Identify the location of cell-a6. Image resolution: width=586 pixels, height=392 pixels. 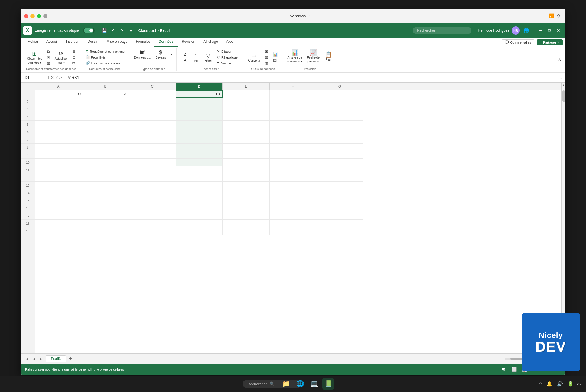
(59, 132).